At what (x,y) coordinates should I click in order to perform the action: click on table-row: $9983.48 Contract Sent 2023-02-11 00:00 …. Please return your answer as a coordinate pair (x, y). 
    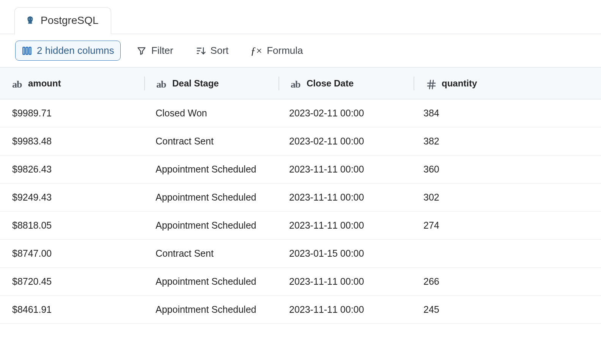
    Looking at the image, I should click on (300, 141).